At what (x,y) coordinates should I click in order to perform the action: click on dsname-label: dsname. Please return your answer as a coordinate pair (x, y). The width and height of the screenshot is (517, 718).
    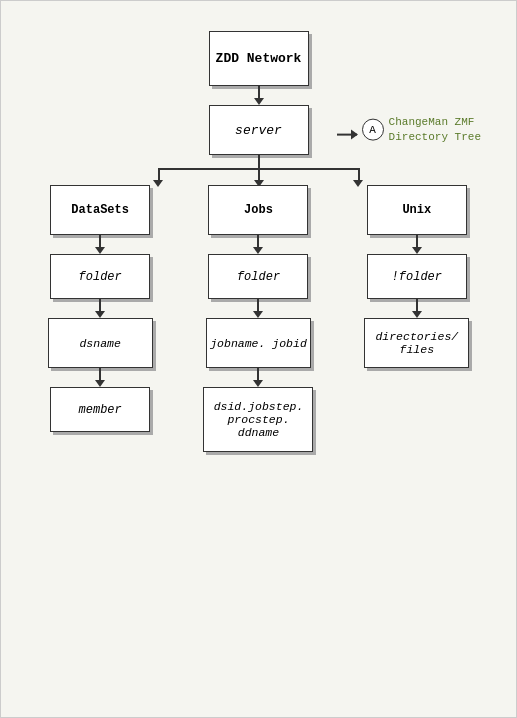
    Looking at the image, I should click on (100, 344).